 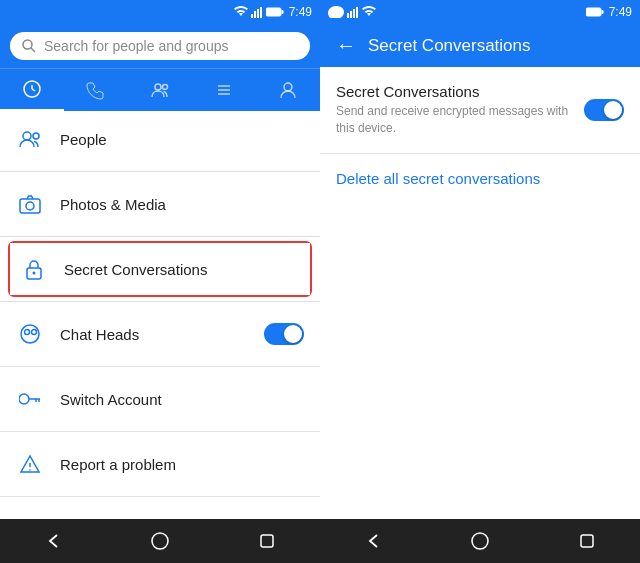 What do you see at coordinates (160, 90) in the screenshot?
I see `people-icon` at bounding box center [160, 90].